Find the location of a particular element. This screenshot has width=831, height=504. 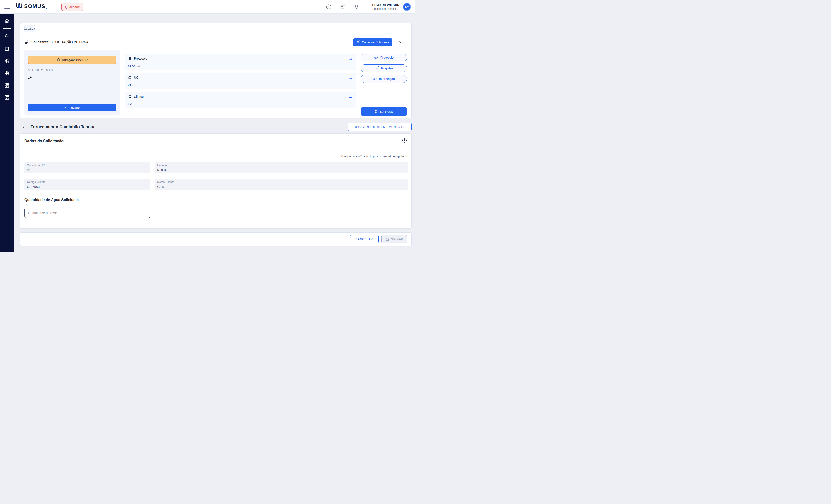

page-title: Fornecimento Caminhão Tanque is located at coordinates (63, 127).